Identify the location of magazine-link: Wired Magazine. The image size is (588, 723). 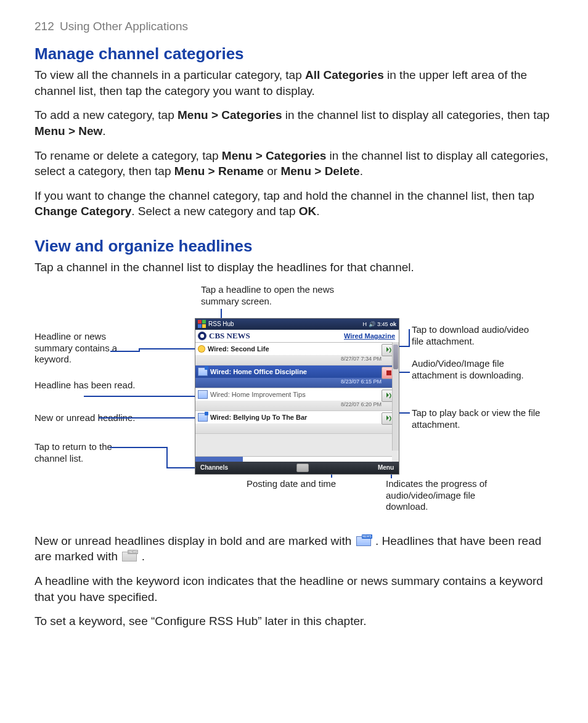
(371, 336).